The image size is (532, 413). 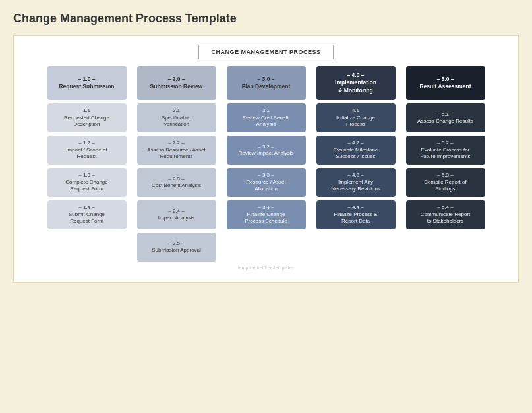 What do you see at coordinates (87, 118) in the screenshot?
I see `node-col1-0: – 1.1 – Requested Change Description` at bounding box center [87, 118].